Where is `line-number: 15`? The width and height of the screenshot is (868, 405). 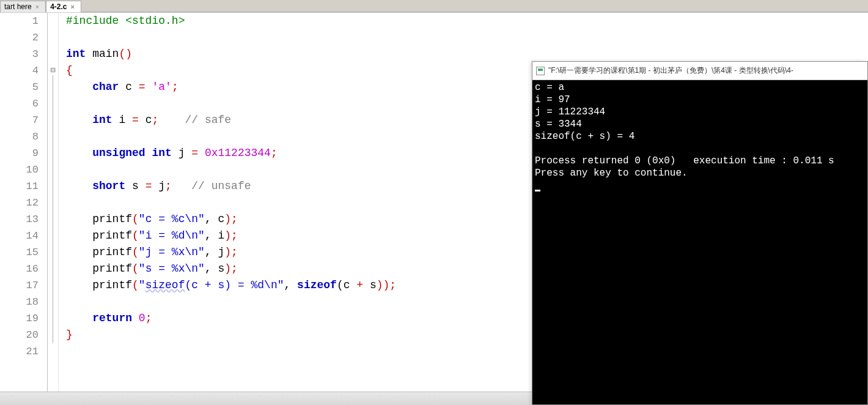
line-number: 15 is located at coordinates (20, 252).